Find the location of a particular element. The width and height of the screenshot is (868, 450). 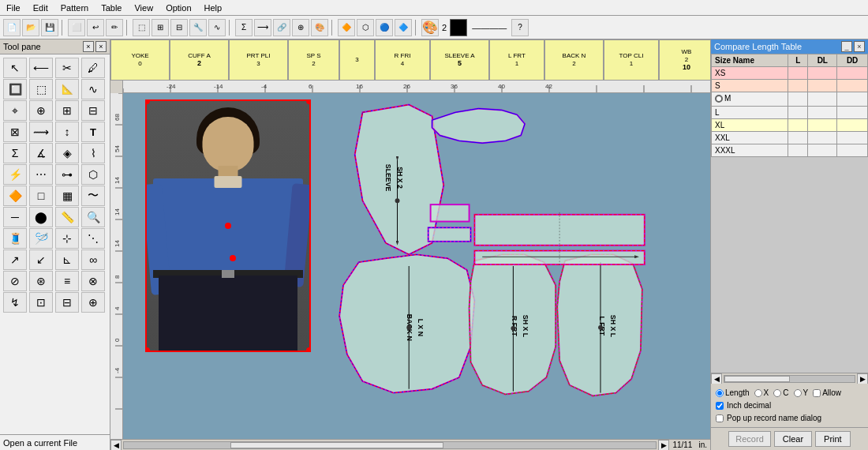

tool-hex2: 🔶 is located at coordinates (15, 196).